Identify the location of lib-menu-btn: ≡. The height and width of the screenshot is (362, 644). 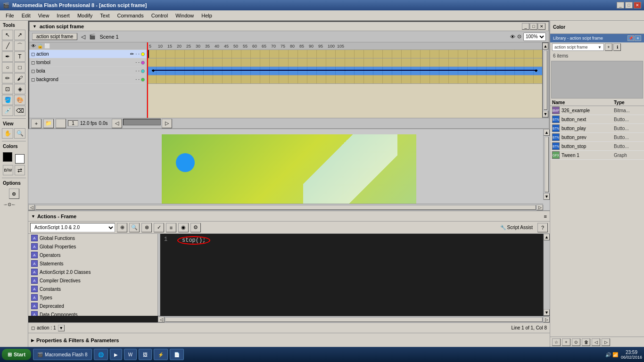
(638, 38).